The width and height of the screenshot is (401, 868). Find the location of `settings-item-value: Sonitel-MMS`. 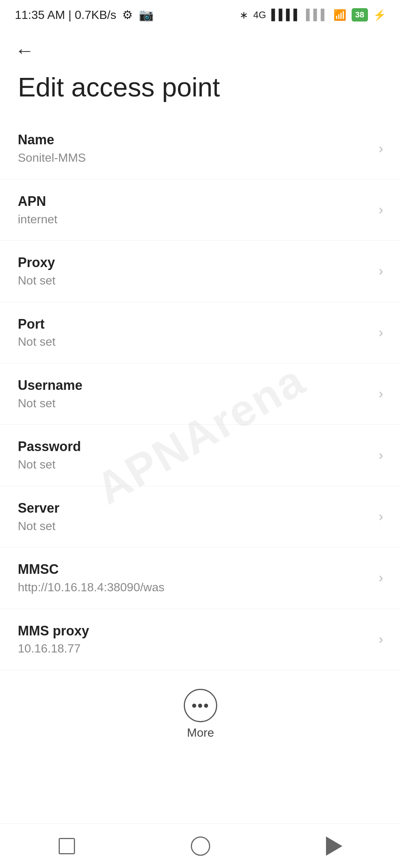

settings-item-value: Sonitel-MMS is located at coordinates (195, 158).